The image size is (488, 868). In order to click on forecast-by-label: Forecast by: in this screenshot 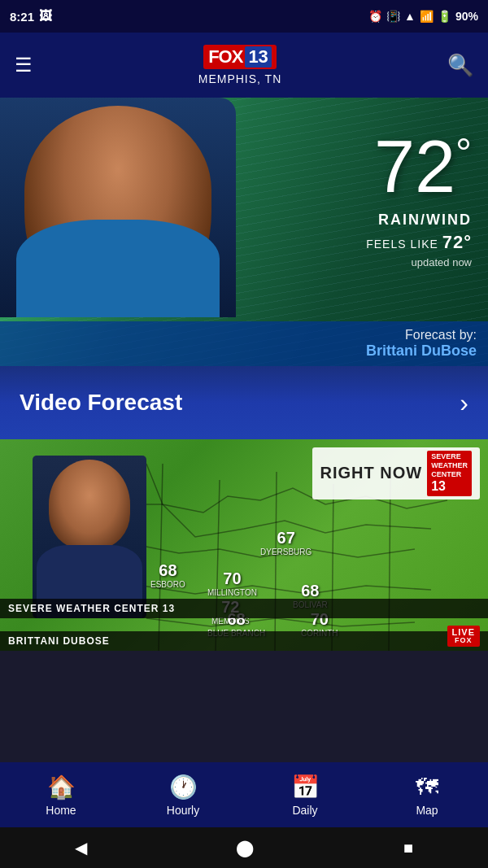, I will do `click(441, 335)`.